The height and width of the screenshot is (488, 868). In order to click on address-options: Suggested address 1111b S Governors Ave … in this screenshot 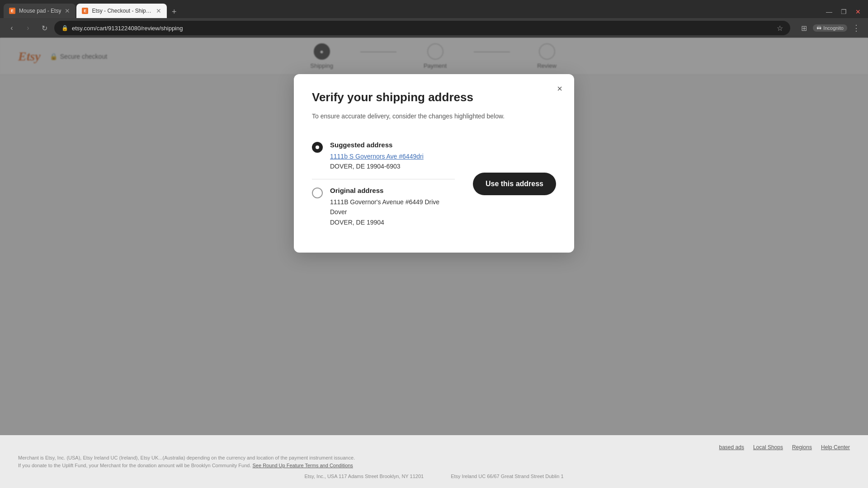, I will do `click(383, 184)`.